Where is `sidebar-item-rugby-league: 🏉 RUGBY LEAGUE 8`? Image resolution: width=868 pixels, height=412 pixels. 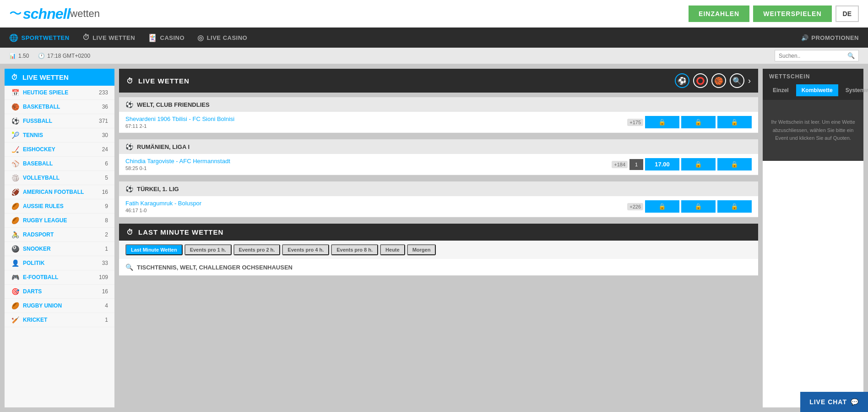 sidebar-item-rugby-league: 🏉 RUGBY LEAGUE 8 is located at coordinates (60, 221).